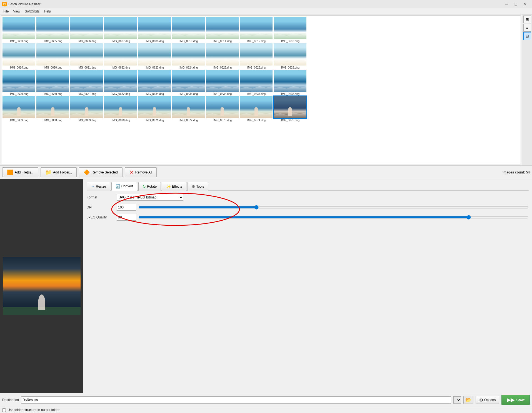 This screenshot has height=413, width=532. What do you see at coordinates (516, 4) in the screenshot?
I see `maximize-button: □` at bounding box center [516, 4].